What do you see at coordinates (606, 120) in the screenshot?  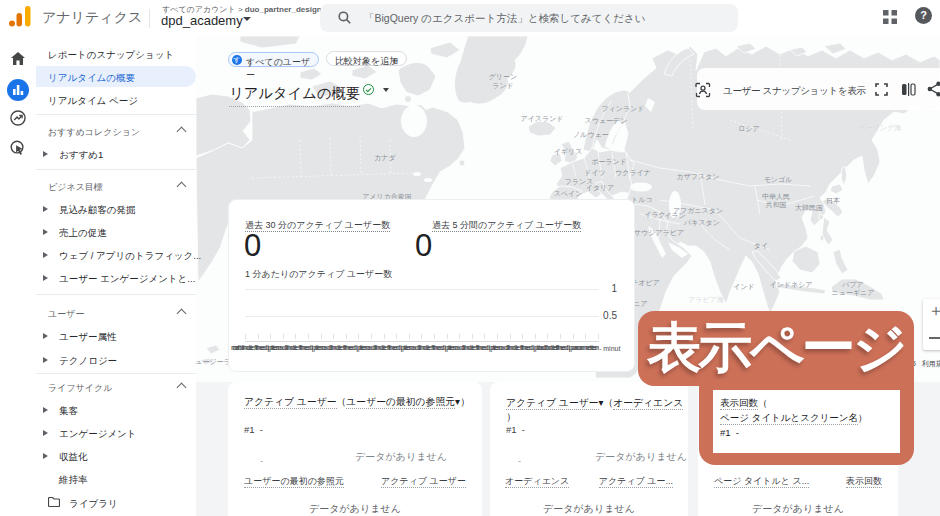 I see `svg-text: スウェーデン` at bounding box center [606, 120].